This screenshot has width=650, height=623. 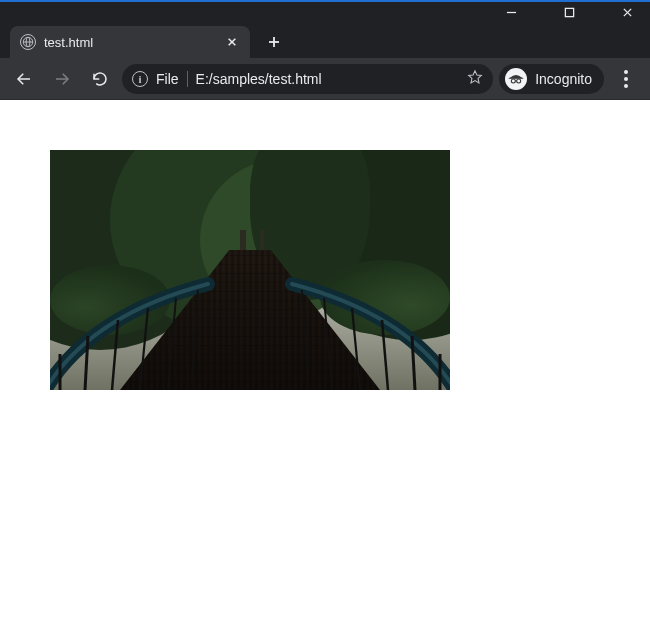 What do you see at coordinates (325, 79) in the screenshot?
I see `toolbar: i File E:/samples/test.html Incognito` at bounding box center [325, 79].